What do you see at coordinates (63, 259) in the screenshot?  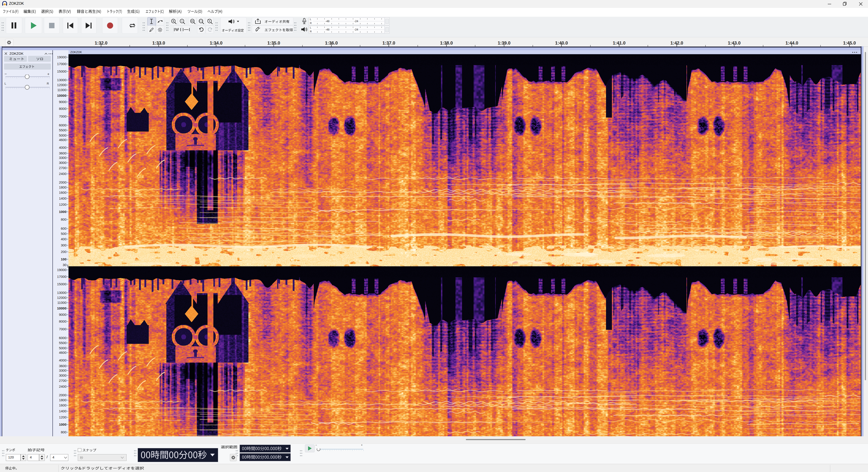 I see `svg-text: 100` at bounding box center [63, 259].